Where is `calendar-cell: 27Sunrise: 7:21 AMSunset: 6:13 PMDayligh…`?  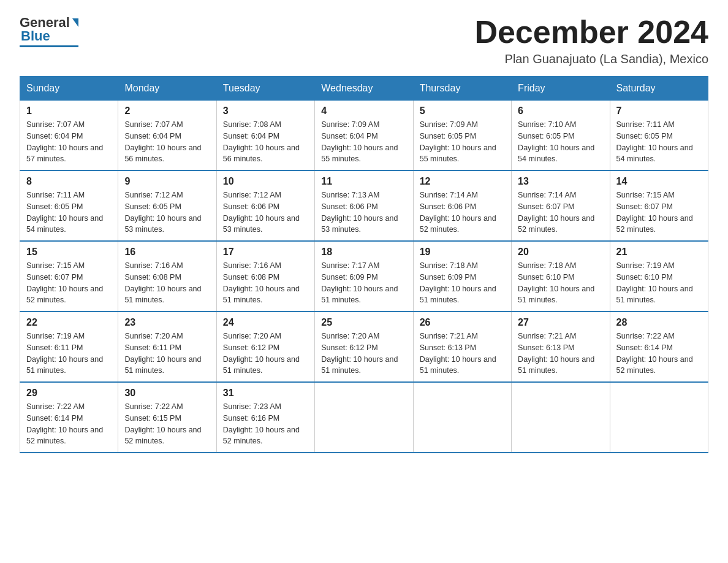 calendar-cell: 27Sunrise: 7:21 AMSunset: 6:13 PMDayligh… is located at coordinates (561, 347).